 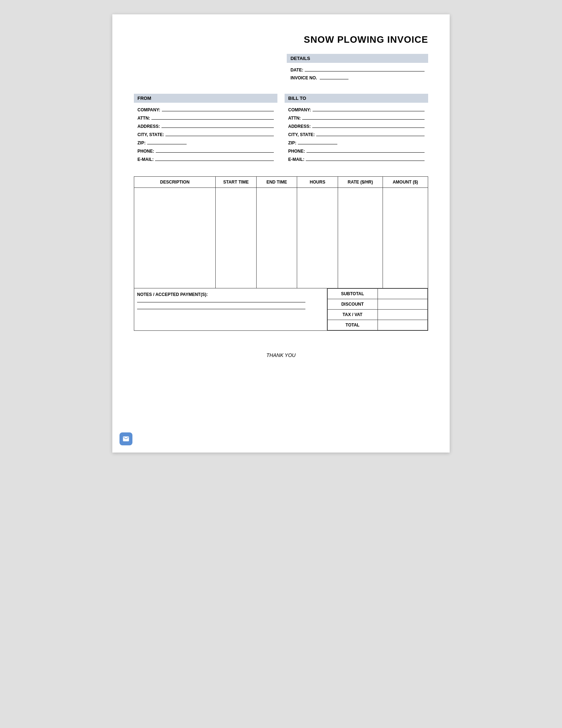 What do you see at coordinates (356, 134) in the screenshot?
I see `billto-citystate-field: CITY, STATE:` at bounding box center [356, 134].